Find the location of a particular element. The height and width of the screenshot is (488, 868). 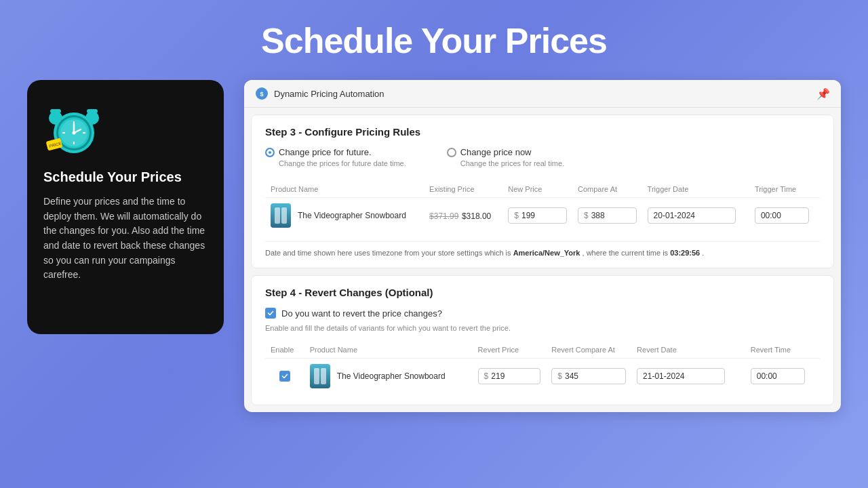

revert-table: Enable Product Name Revert Price Revert … is located at coordinates (542, 367).